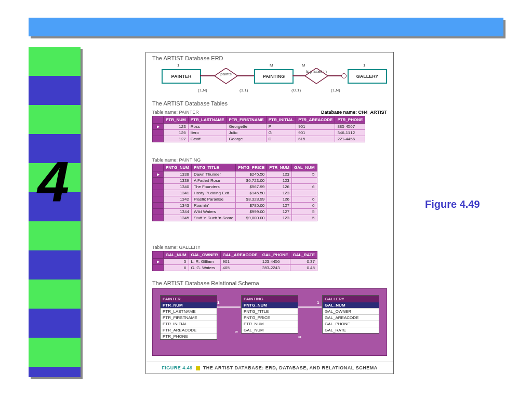  I want to click on painter-table: PTR_NUMPTR_LASTNAMEPTR_FIRSTNAMEPTR_INIT…, so click(259, 129).